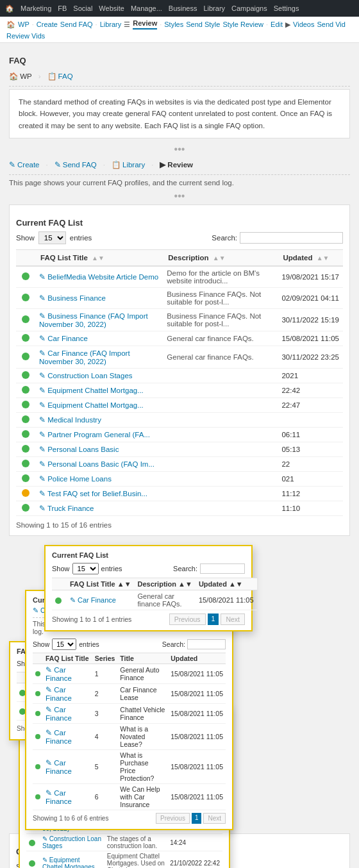 The width and height of the screenshot is (359, 868). Describe the element at coordinates (111, 24) in the screenshot. I see `admin-library: Library` at that location.